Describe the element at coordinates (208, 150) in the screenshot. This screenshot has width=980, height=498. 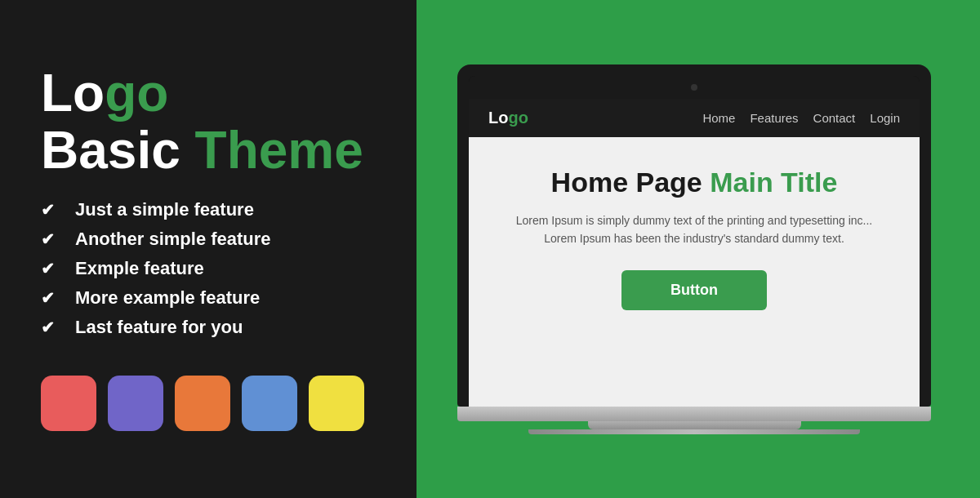
I see `theme-heading: Basic Theme` at that location.